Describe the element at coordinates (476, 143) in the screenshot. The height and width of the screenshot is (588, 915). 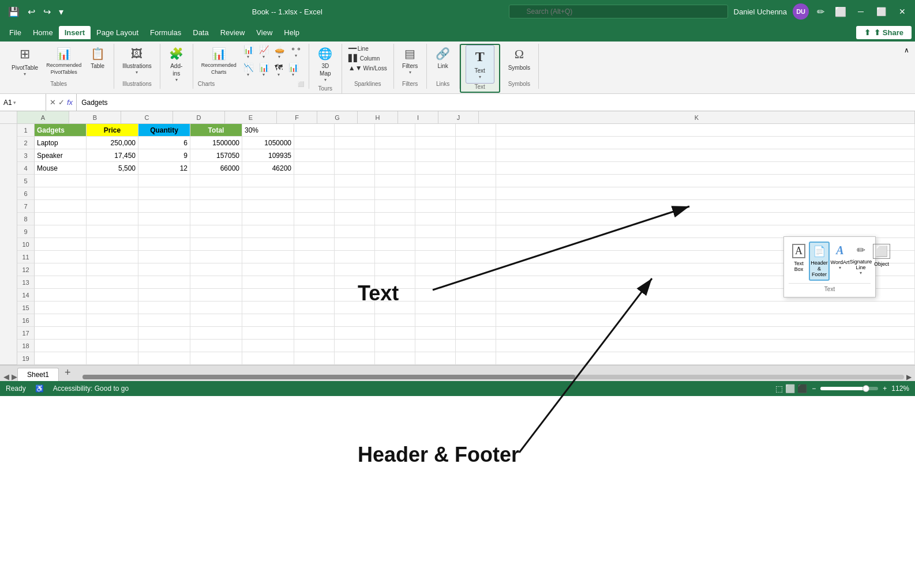
I see `cell-J2` at that location.